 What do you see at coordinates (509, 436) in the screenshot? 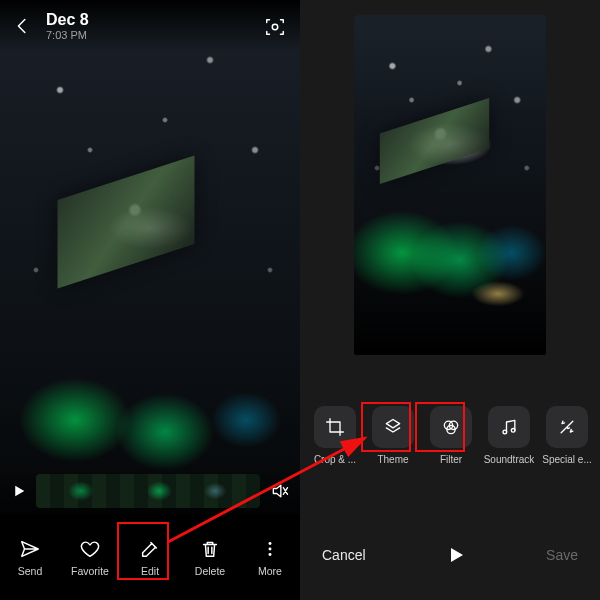
I see `soundtrack-tool: Soundtrack` at bounding box center [509, 436].